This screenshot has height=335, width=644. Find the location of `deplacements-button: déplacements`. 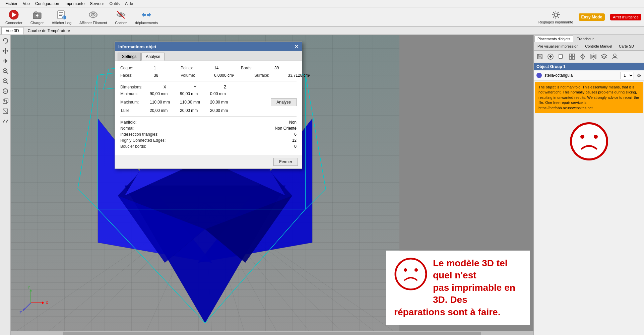

deplacements-button: déplacements is located at coordinates (147, 17).